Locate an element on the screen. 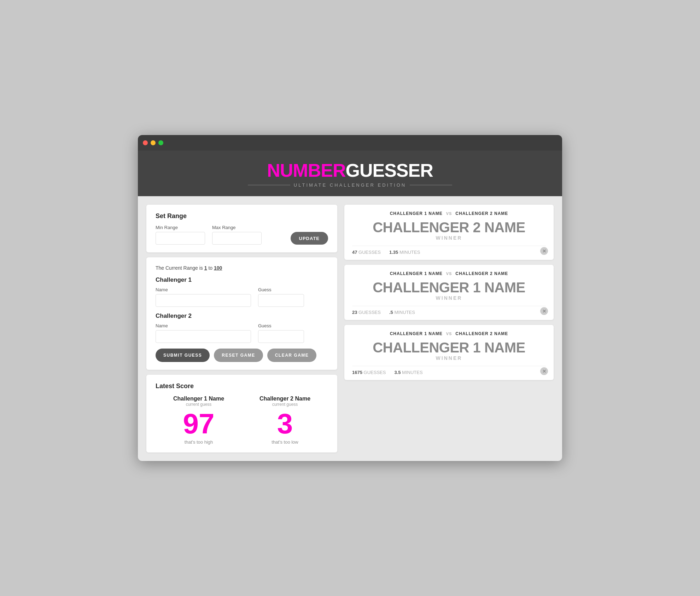  right-panel: CHALLENGER 1 NAME VS CHALLENGER 2 NAME C… is located at coordinates (449, 329).